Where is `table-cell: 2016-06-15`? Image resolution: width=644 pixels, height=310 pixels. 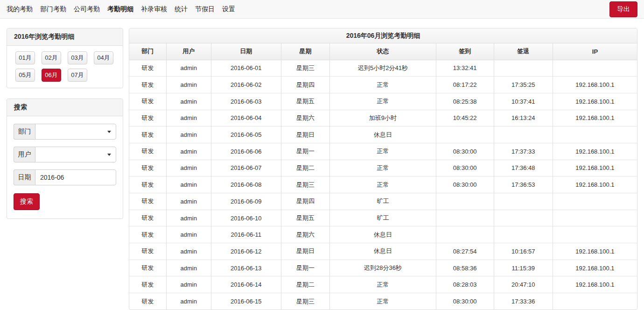
table-cell: 2016-06-15 is located at coordinates (246, 302).